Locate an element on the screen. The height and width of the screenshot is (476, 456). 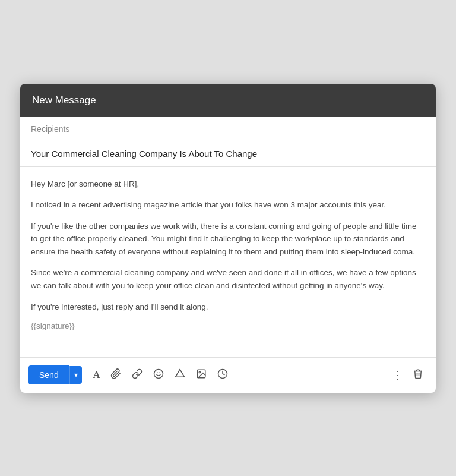
schedule-send-button is located at coordinates (223, 376).